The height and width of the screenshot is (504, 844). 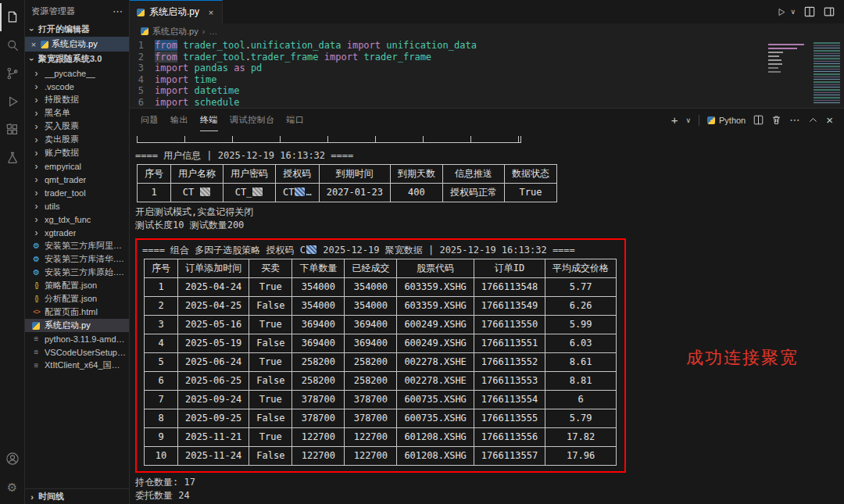 What do you see at coordinates (77, 86) in the screenshot?
I see `file-item: ›.vscode` at bounding box center [77, 86].